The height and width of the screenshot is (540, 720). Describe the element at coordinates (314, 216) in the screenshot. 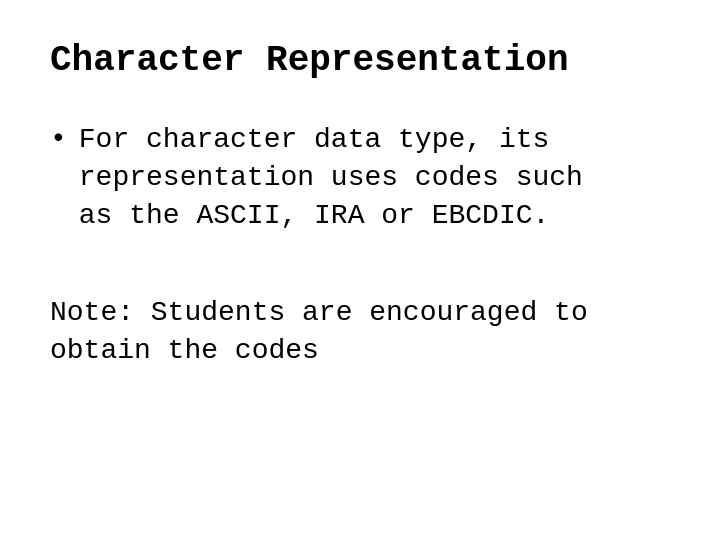

I see `bullet-line3: as the ASCII, IRA or EBCDIC.` at that location.